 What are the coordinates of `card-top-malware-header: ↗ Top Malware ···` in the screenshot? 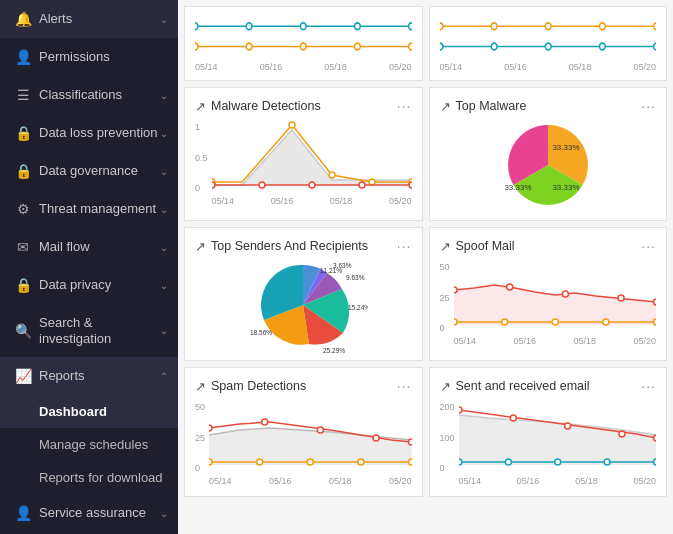 It's located at (548, 106).